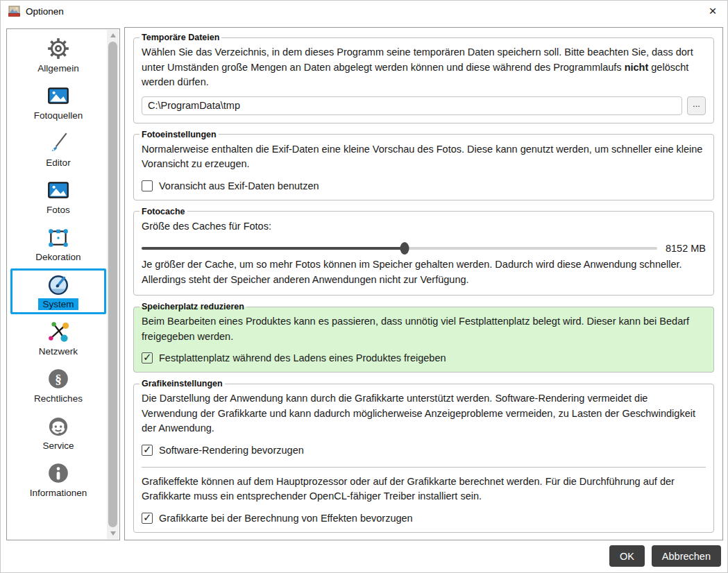  What do you see at coordinates (58, 291) in the screenshot?
I see `sidebar-item-system: System` at bounding box center [58, 291].